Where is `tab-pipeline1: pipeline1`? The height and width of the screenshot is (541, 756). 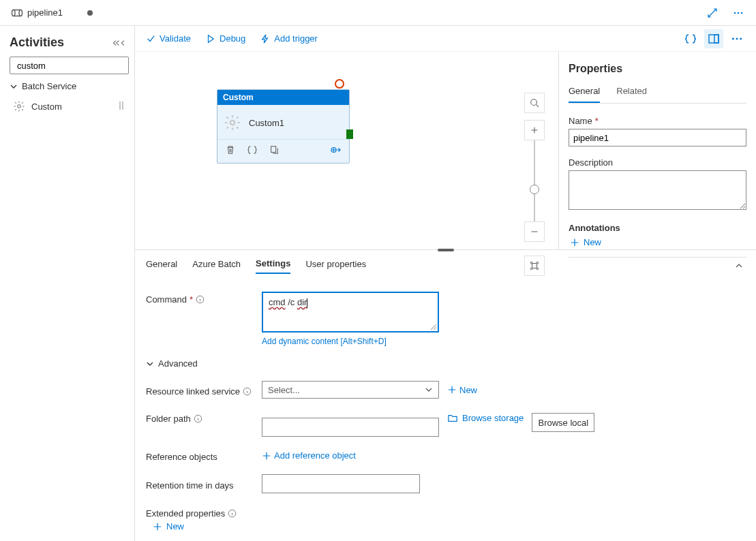
tab-pipeline1: pipeline1 is located at coordinates (52, 12).